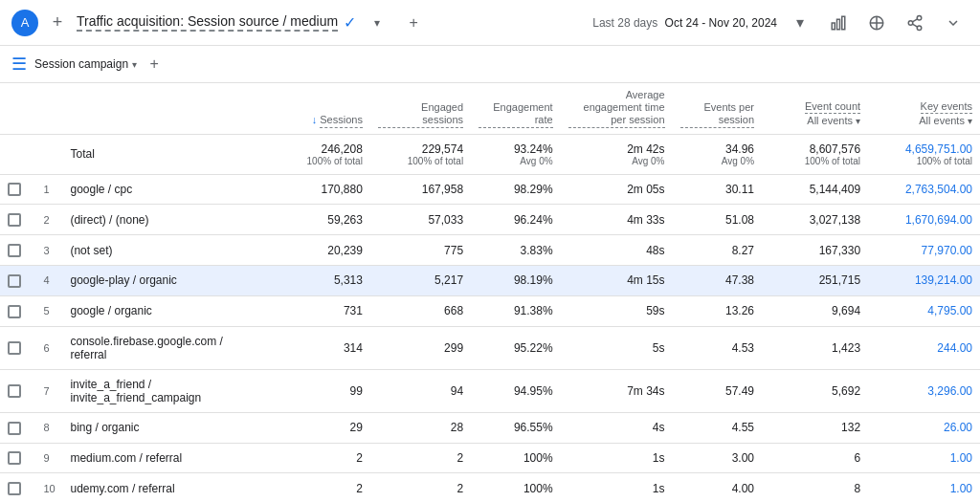 The width and height of the screenshot is (980, 502). I want to click on add-dimension-button: +, so click(154, 64).